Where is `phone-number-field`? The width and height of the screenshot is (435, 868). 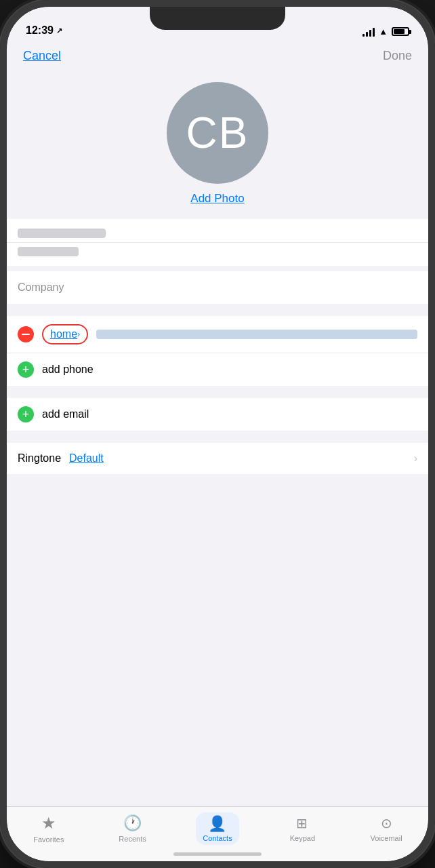
phone-number-field is located at coordinates (257, 334).